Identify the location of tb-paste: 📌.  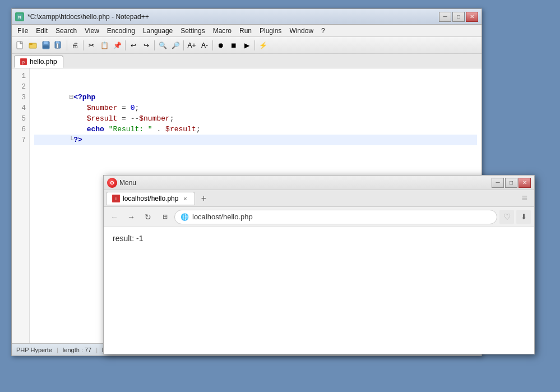
(117, 45).